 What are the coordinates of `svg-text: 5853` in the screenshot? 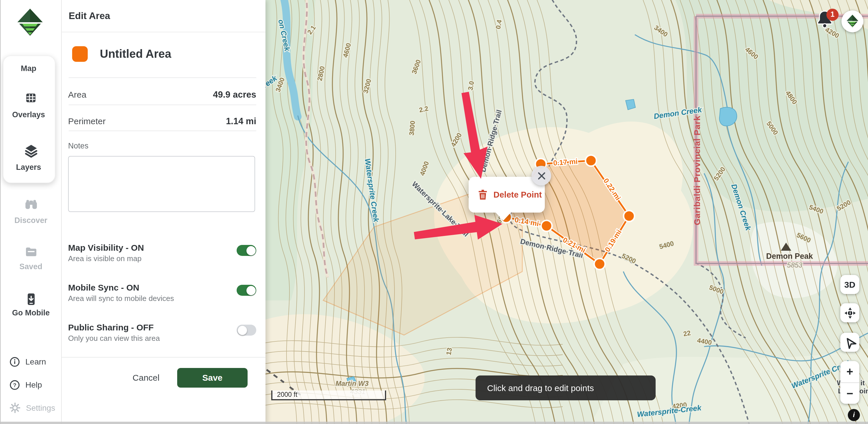 It's located at (795, 265).